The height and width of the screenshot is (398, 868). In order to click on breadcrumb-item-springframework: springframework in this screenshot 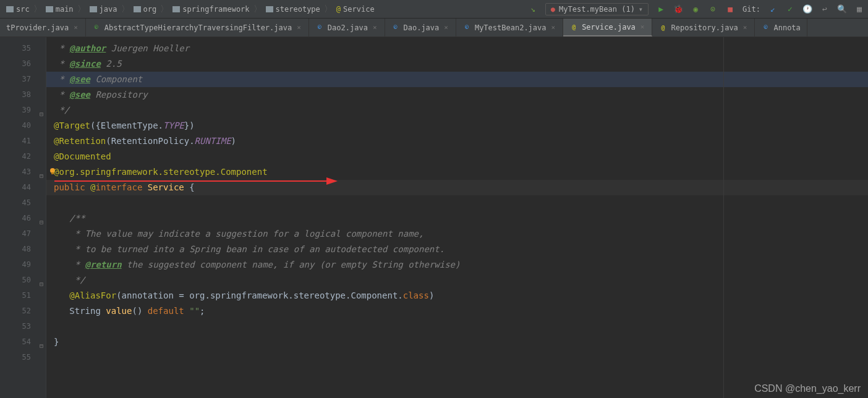, I will do `click(211, 9)`.